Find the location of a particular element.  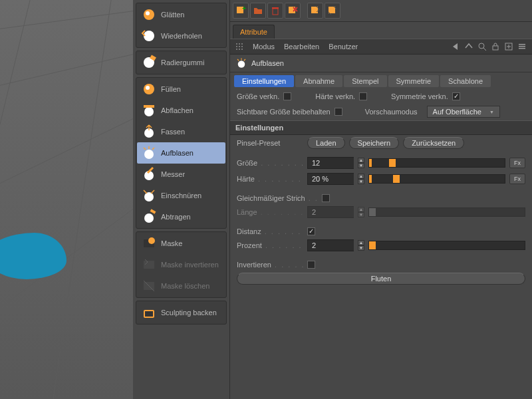

mask-clear-icon is located at coordinates (149, 286).